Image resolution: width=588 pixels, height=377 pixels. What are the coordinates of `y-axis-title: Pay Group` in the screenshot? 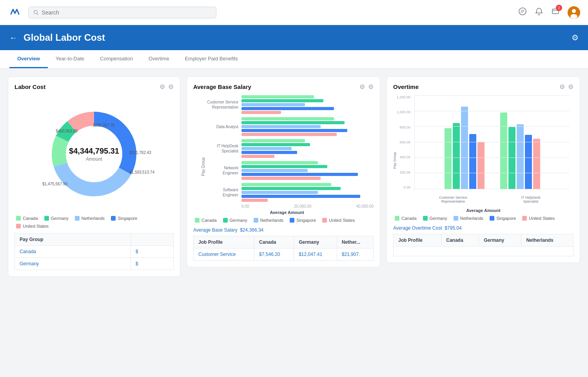 It's located at (395, 161).